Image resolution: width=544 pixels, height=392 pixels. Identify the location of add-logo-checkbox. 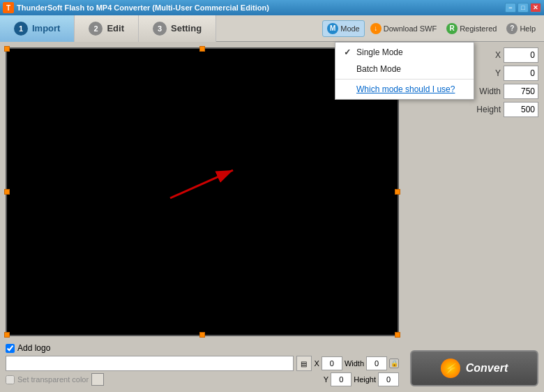
(10, 349).